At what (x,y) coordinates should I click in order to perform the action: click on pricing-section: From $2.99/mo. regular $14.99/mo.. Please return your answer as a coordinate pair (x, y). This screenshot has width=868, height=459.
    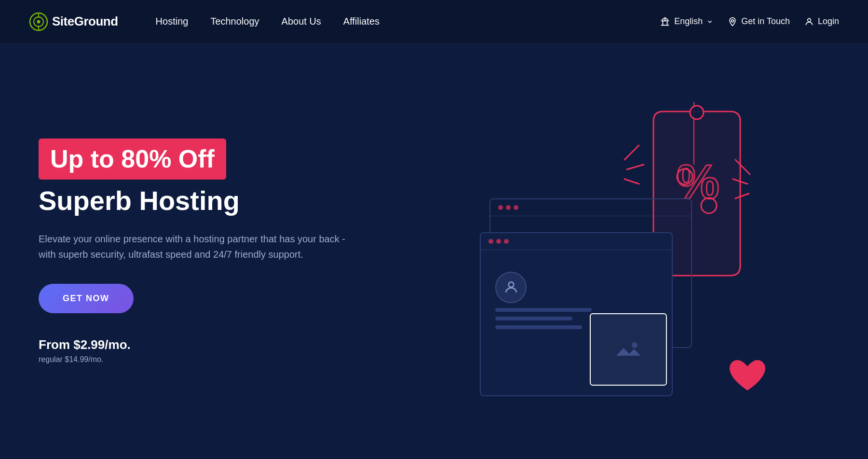
    Looking at the image, I should click on (219, 350).